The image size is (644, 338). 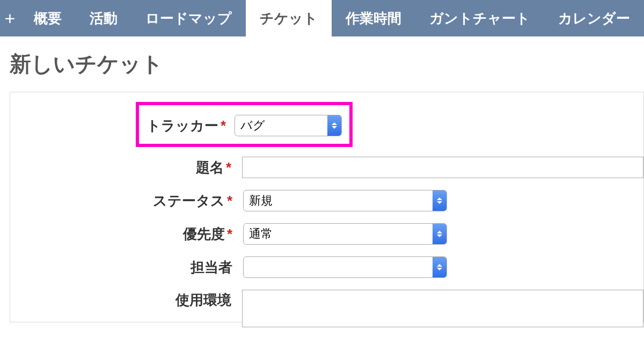 I want to click on assignee-select, so click(x=345, y=267).